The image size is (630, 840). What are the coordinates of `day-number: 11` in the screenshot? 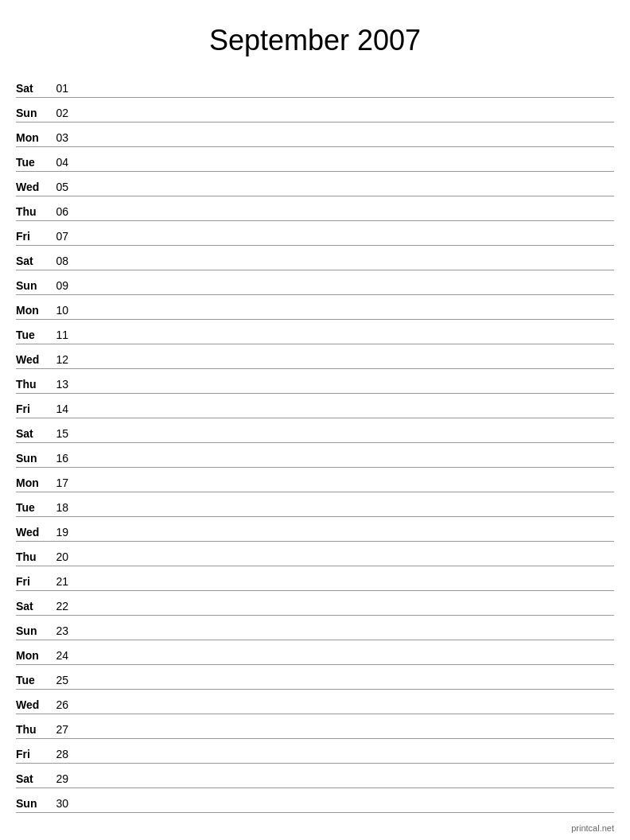 It's located at (57, 336).